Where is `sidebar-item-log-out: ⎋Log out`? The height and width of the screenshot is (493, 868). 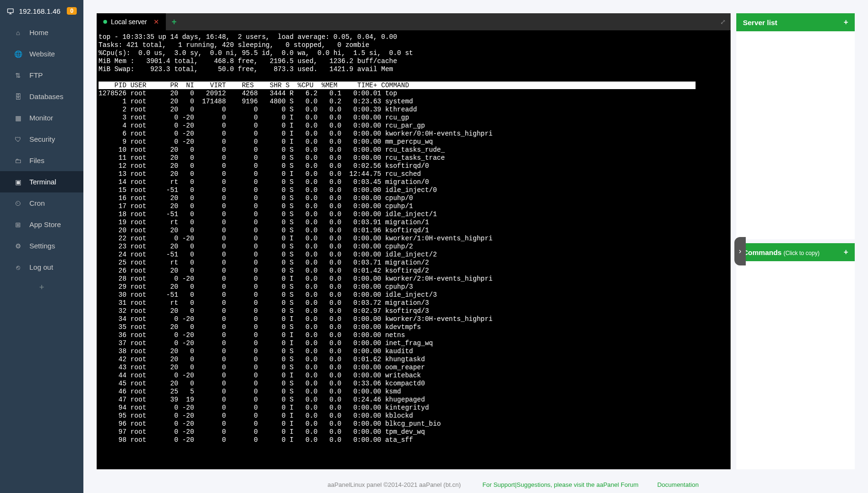 sidebar-item-log-out: ⎋Log out is located at coordinates (42, 267).